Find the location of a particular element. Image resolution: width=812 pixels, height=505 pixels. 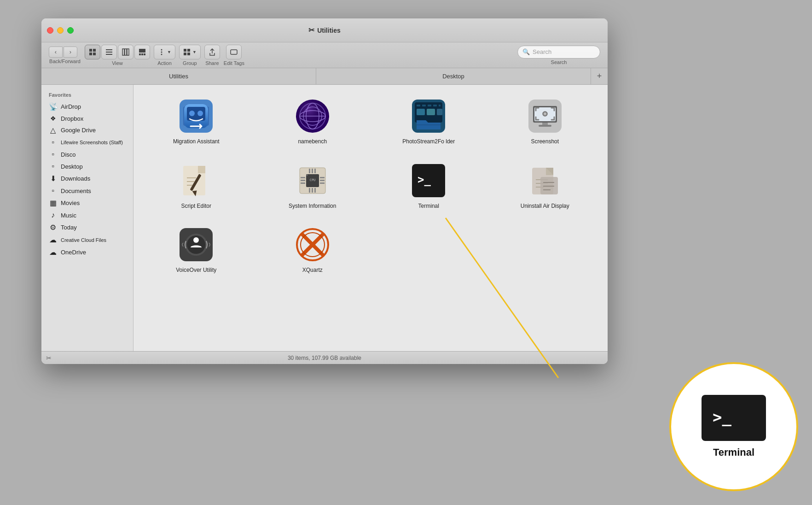

back-icon: ‹ is located at coordinates (56, 52).